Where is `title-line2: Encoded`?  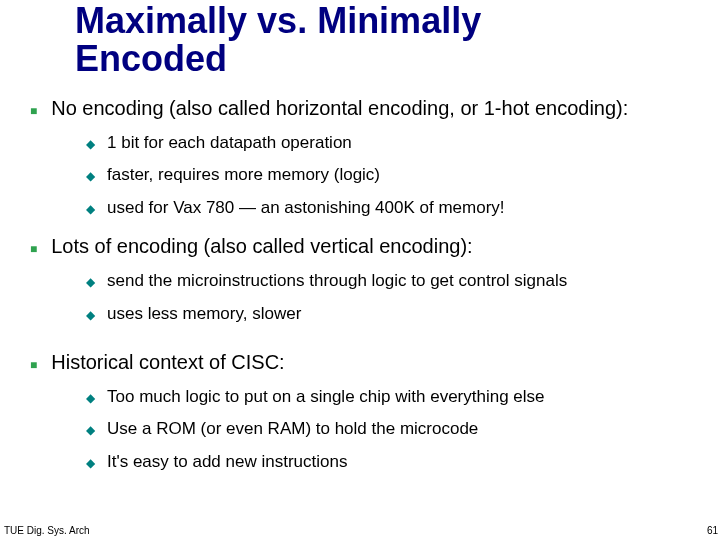 title-line2: Encoded is located at coordinates (151, 58).